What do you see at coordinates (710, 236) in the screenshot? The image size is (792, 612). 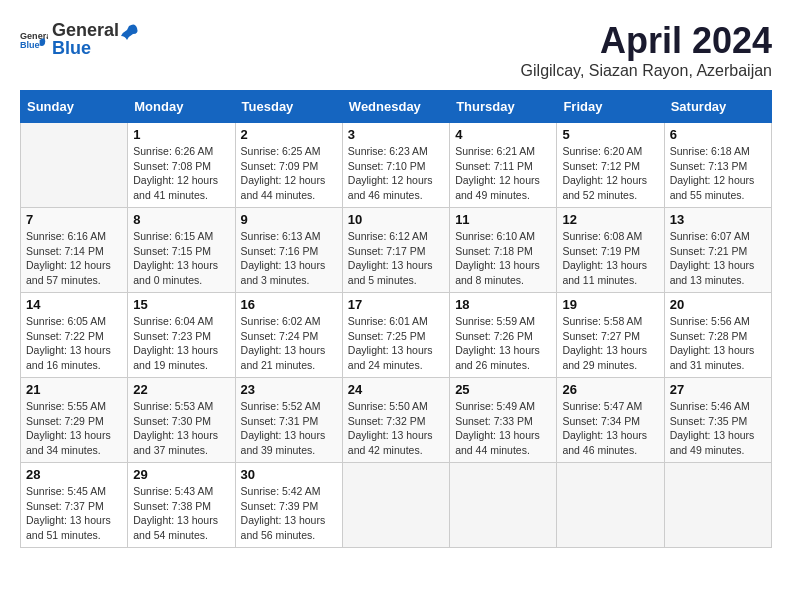 I see `day-sunrise: Sunrise: 6:07 AM` at bounding box center [710, 236].